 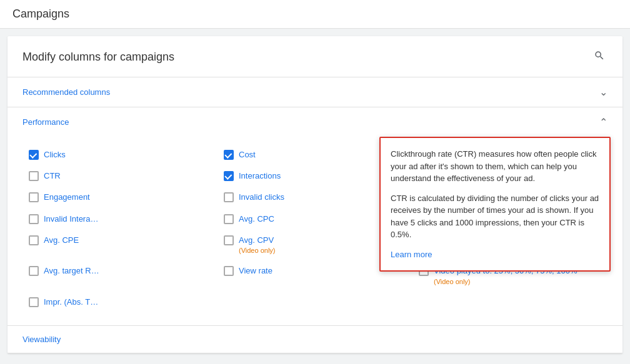 What do you see at coordinates (120, 276) in the screenshot?
I see `column-item-avgtargetr: Avg. target R…` at bounding box center [120, 276].